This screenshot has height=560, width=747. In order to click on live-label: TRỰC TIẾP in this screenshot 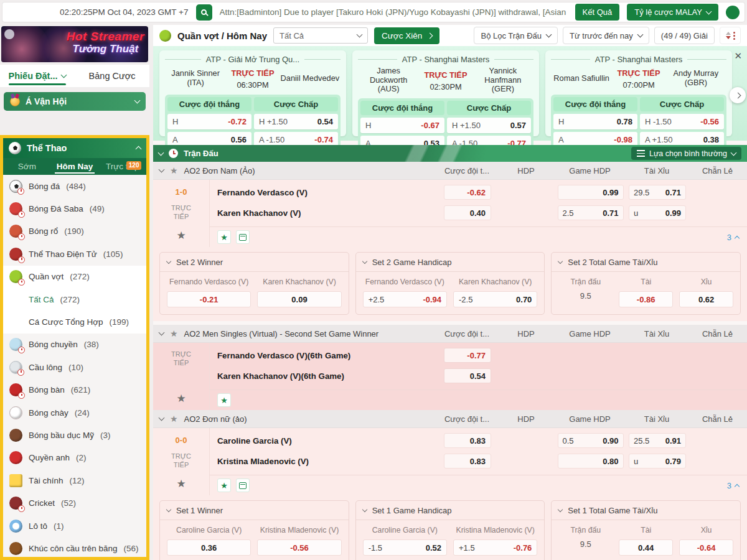, I will do `click(639, 73)`.